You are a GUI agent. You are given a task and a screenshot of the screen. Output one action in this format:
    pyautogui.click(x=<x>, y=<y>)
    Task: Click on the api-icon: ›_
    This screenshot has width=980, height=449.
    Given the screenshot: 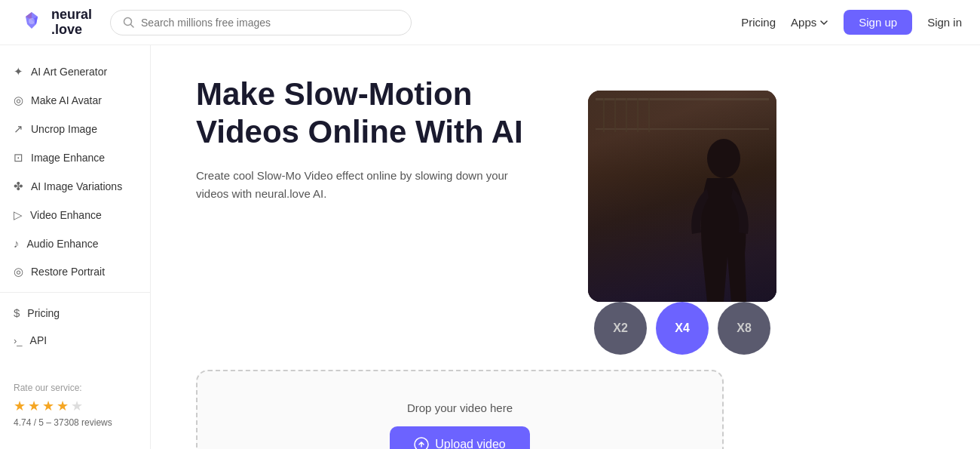 What is the action you would take?
    pyautogui.click(x=18, y=341)
    